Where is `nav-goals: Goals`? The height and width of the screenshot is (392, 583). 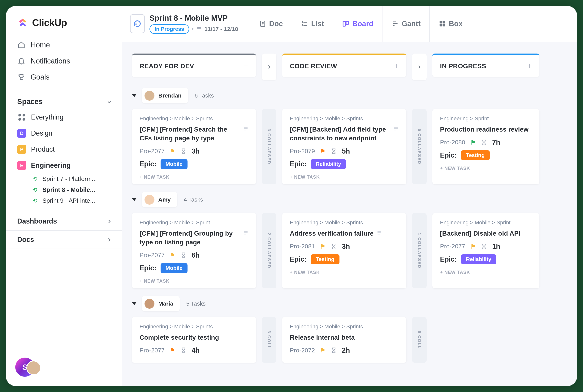 nav-goals: Goals is located at coordinates (64, 77).